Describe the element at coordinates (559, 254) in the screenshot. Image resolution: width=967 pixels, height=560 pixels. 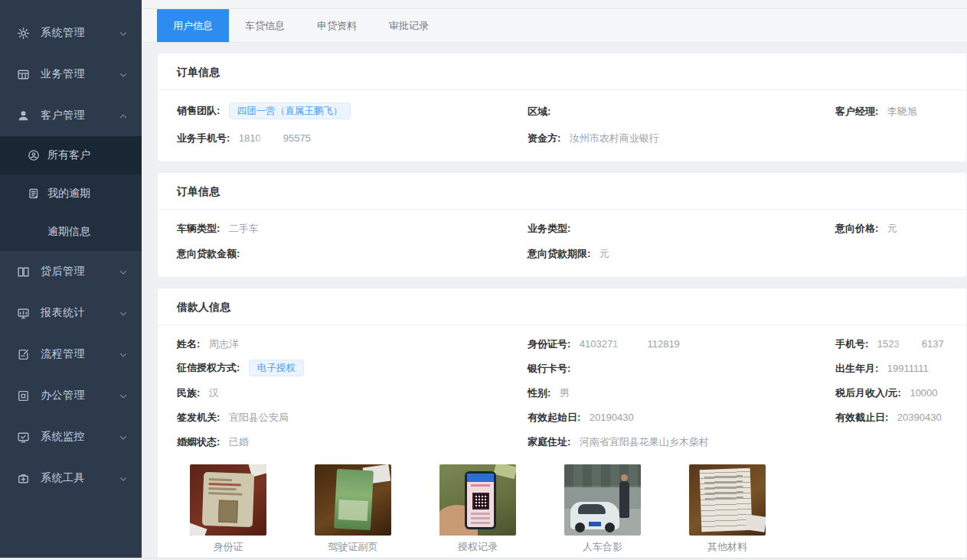
I see `field-label: 意向贷款期限:` at that location.